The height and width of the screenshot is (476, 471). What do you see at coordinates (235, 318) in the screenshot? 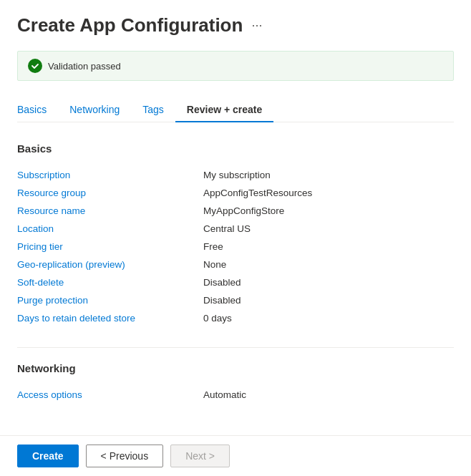
I see `table-row: Days to retain deleted store 0 days` at bounding box center [235, 318].